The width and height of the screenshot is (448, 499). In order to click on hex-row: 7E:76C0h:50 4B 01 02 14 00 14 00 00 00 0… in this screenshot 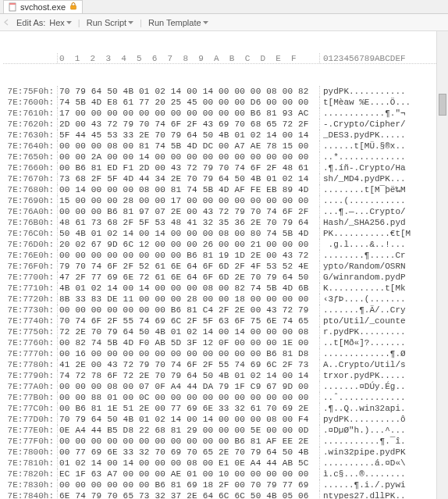, I will do `click(220, 233)`.